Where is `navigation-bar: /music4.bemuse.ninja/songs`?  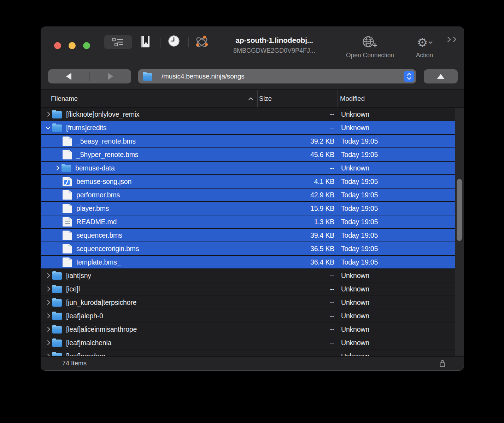
navigation-bar: /music4.bemuse.ninja/songs is located at coordinates (252, 79).